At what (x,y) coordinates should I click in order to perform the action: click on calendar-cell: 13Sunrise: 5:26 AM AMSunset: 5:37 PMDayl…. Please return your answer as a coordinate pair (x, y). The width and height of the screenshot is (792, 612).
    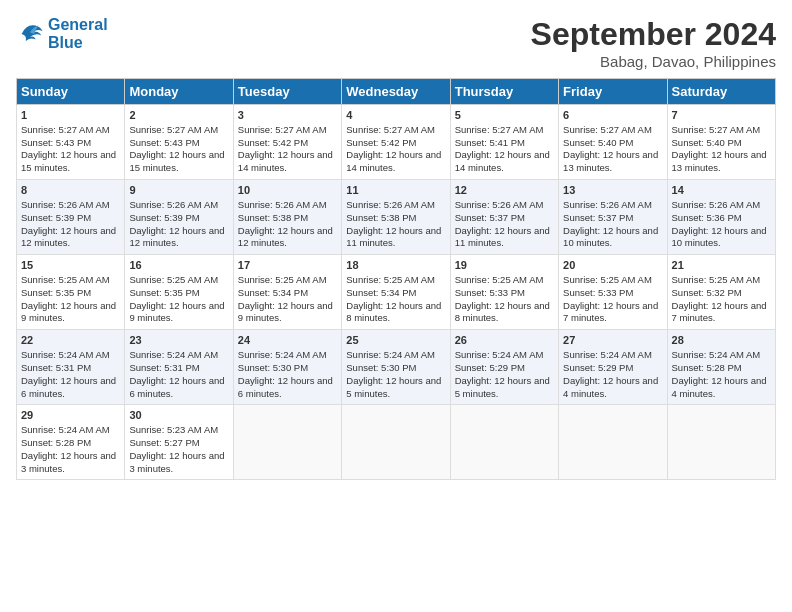
    Looking at the image, I should click on (613, 218).